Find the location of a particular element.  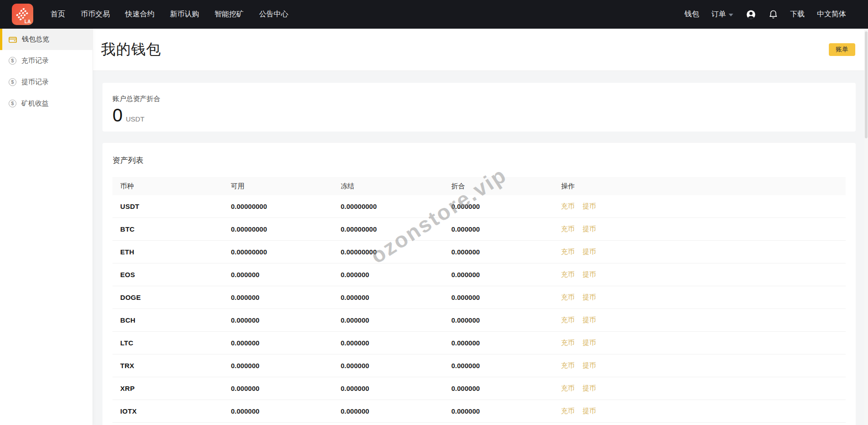

coin-cell: DOGE is located at coordinates (176, 298).